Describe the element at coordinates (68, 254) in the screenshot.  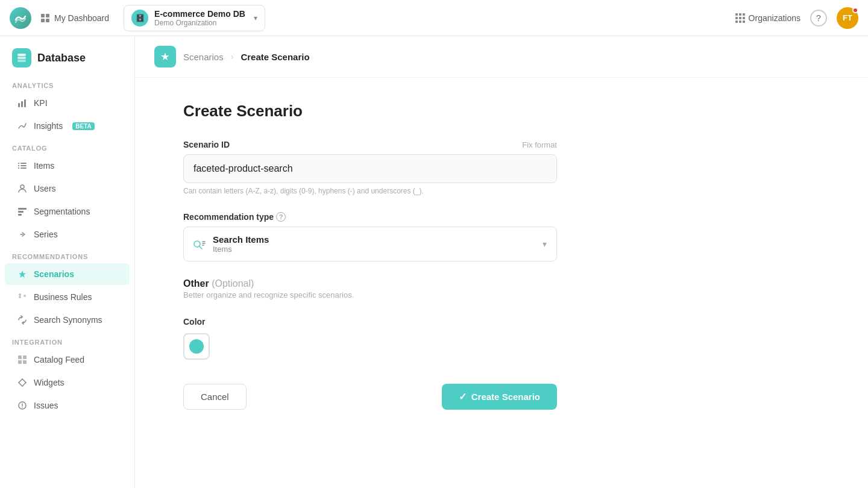
I see `section-recommendations: RECOMMENDATIONS` at that location.